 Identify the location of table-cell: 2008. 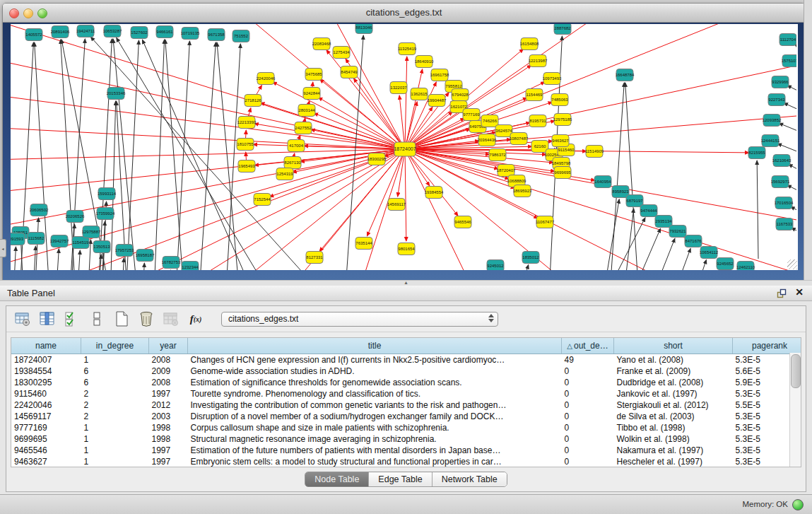
(168, 361).